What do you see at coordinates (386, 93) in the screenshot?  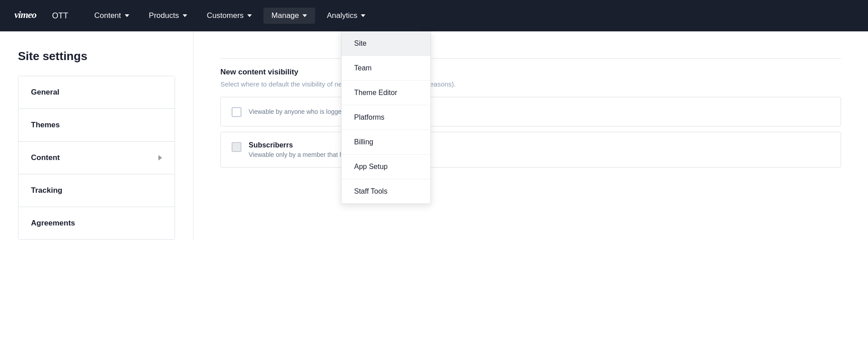 I see `dropdown-theme-editor: Theme Editor` at bounding box center [386, 93].